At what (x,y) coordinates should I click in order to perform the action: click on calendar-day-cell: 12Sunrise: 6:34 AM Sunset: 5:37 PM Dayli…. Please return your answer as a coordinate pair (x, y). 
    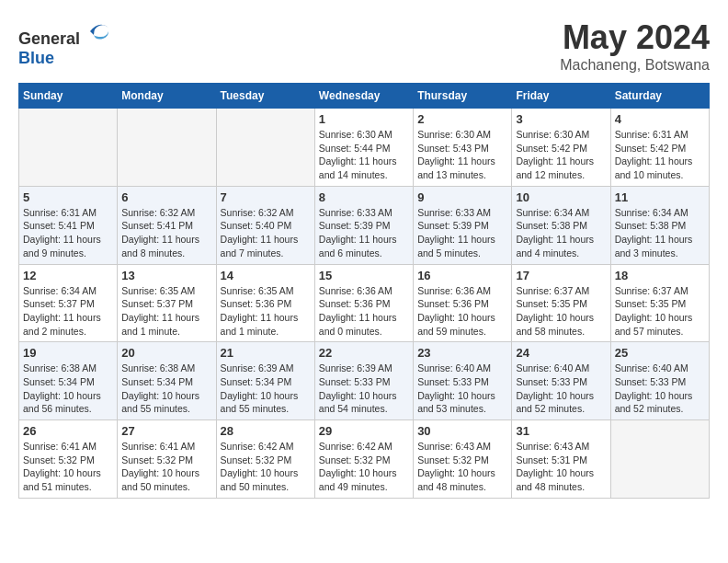
    Looking at the image, I should click on (68, 304).